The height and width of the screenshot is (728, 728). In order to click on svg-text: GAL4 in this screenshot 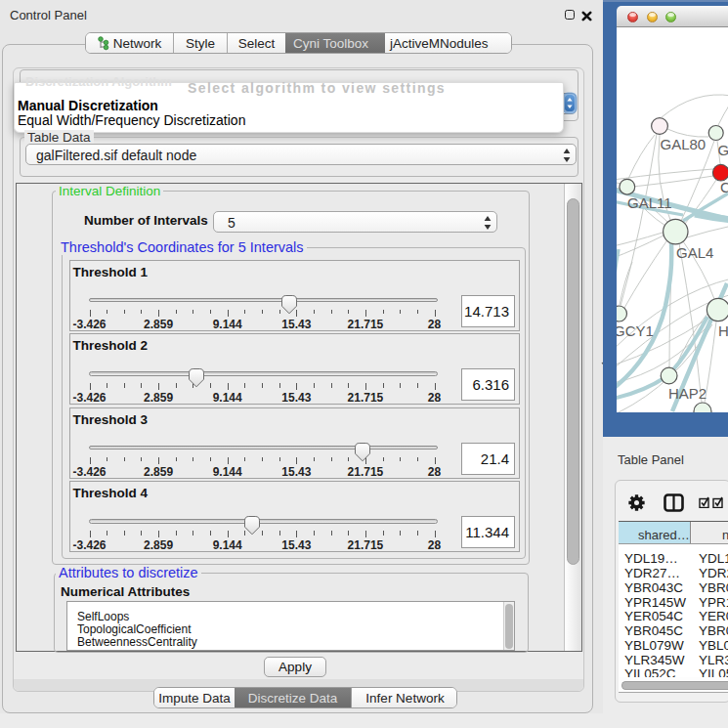, I will do `click(695, 252)`.